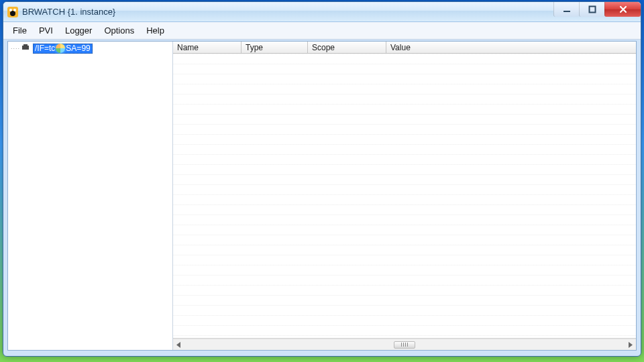  What do you see at coordinates (15, 48) in the screenshot?
I see `tree-expand-dots: ····` at bounding box center [15, 48].